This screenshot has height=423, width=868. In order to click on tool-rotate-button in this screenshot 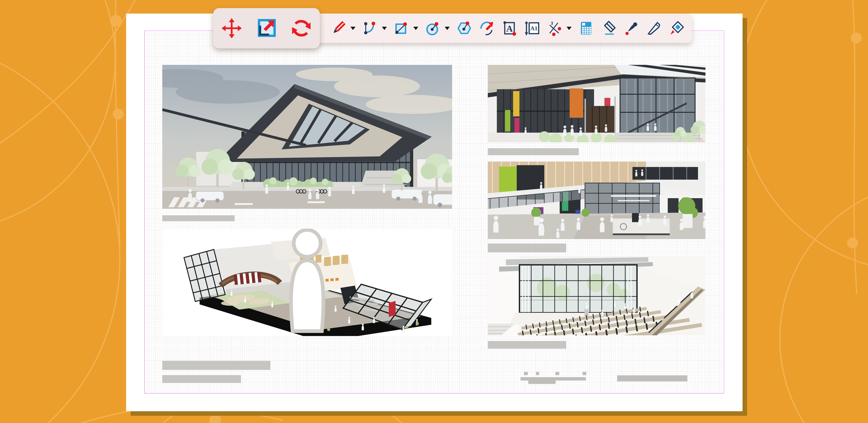, I will do `click(301, 28)`.